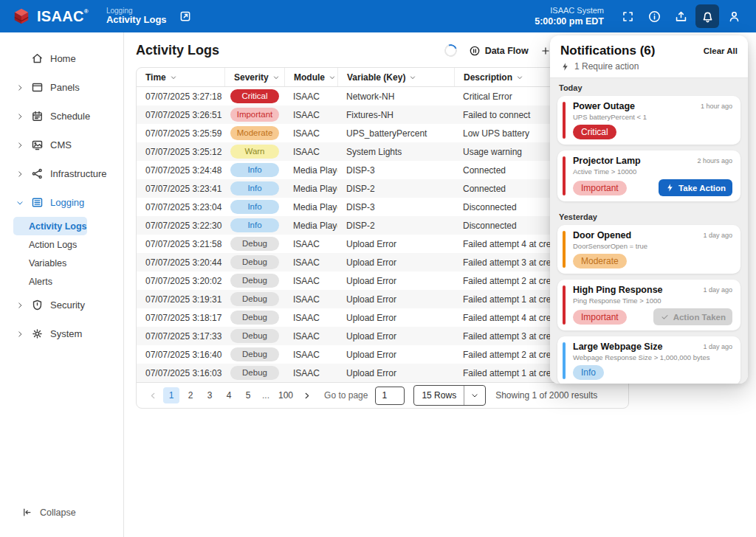 Image resolution: width=756 pixels, height=537 pixels. What do you see at coordinates (248, 395) in the screenshot?
I see `page-button-5: 5` at bounding box center [248, 395].